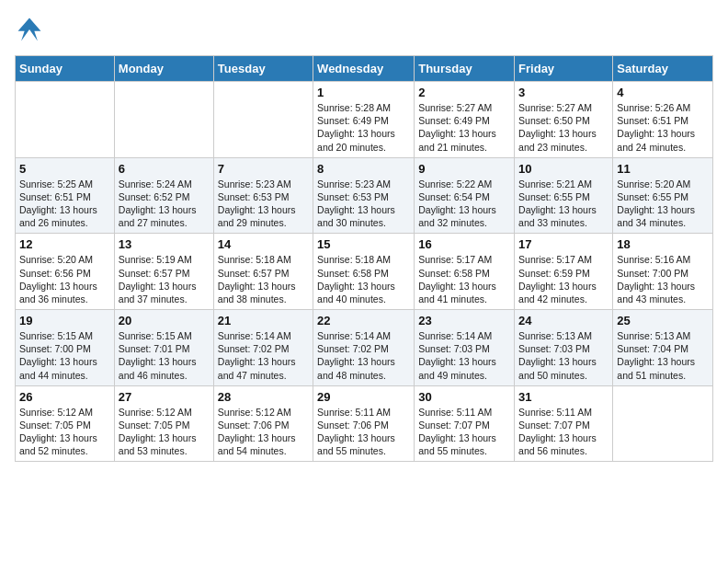 The image size is (728, 563). Describe the element at coordinates (263, 432) in the screenshot. I see `day-info: Sunrise: 5:12 AM Sunset: 7:06 PM Dayligh…` at that location.